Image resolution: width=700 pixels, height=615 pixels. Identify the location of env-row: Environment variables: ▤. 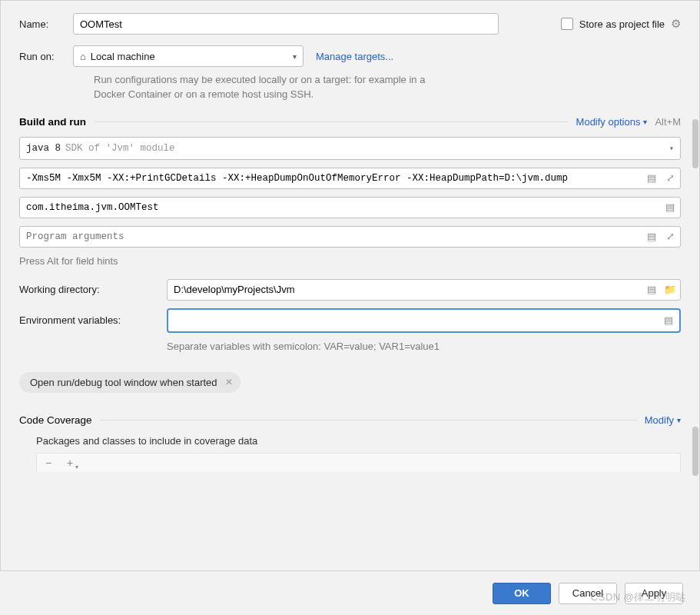
(350, 321).